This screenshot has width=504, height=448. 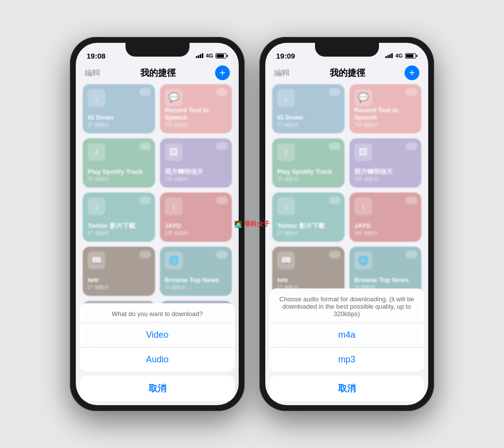 What do you see at coordinates (174, 97) in the screenshot?
I see `shortcut-icon-record-left: 💬` at bounding box center [174, 97].